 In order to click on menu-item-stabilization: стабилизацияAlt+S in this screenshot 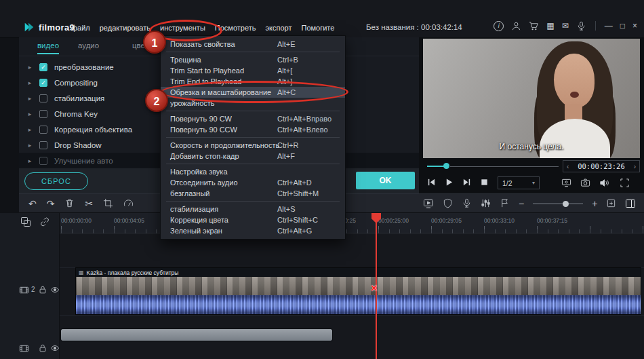, I will do `click(253, 209)`.